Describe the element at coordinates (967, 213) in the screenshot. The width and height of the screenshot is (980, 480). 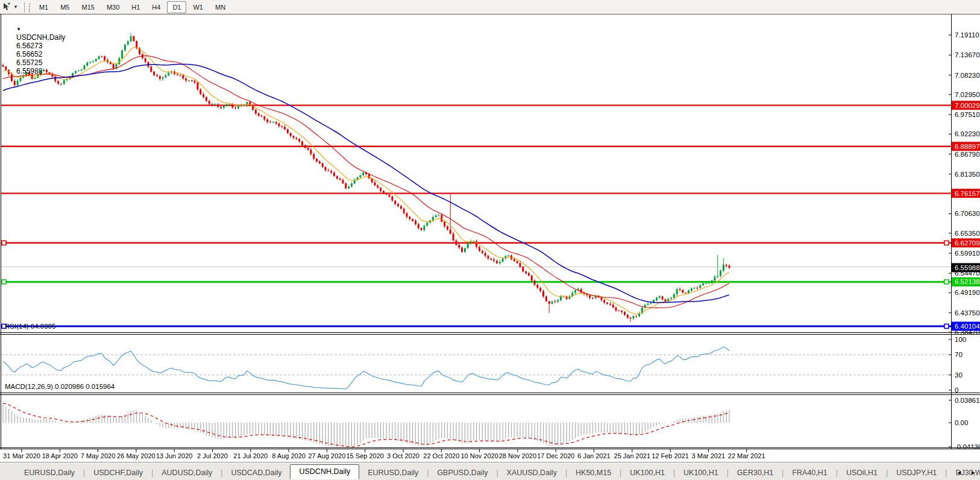
I see `price-tick-label: 6.70630` at that location.